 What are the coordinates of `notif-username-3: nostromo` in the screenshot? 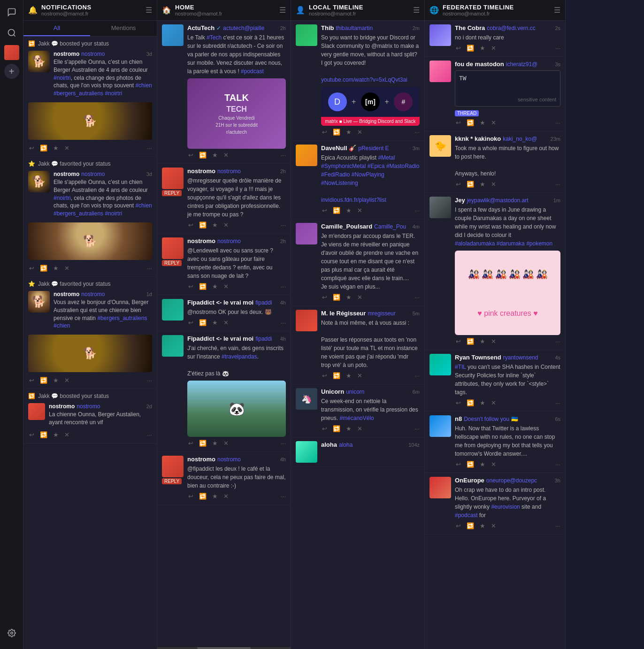 It's located at (67, 294).